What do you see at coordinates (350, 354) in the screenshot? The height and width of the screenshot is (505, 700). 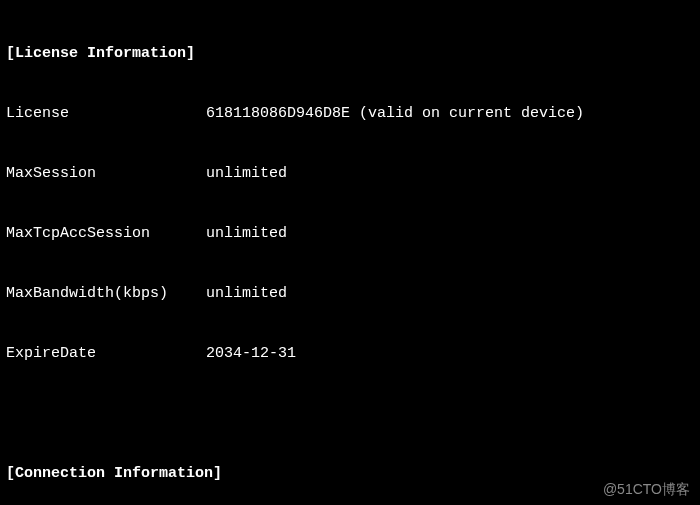 I see `expiredate-row: ExpireDate2034-12-31` at bounding box center [350, 354].